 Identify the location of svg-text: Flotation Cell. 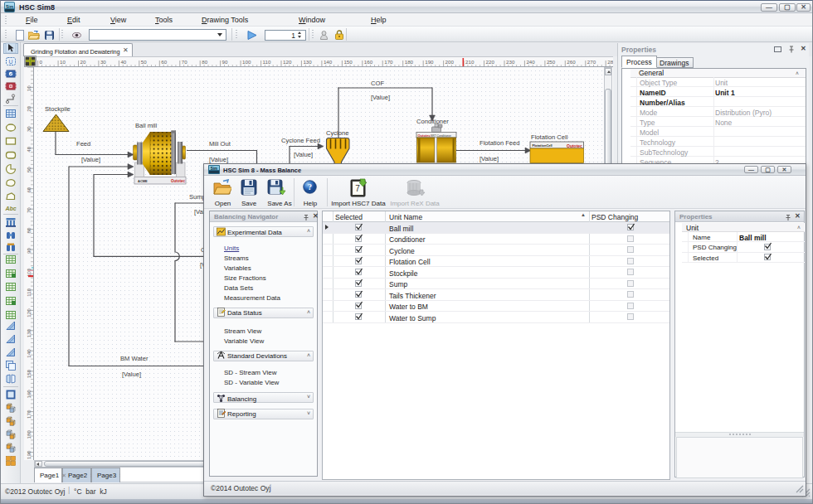
(549, 138).